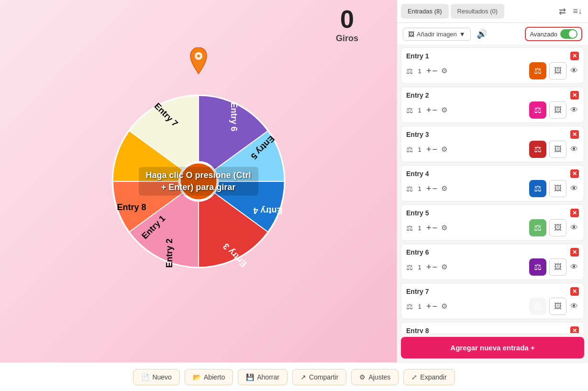 This screenshot has height=391, width=588. What do you see at coordinates (575, 56) in the screenshot?
I see `entry-delete-btn-1: ✕` at bounding box center [575, 56].